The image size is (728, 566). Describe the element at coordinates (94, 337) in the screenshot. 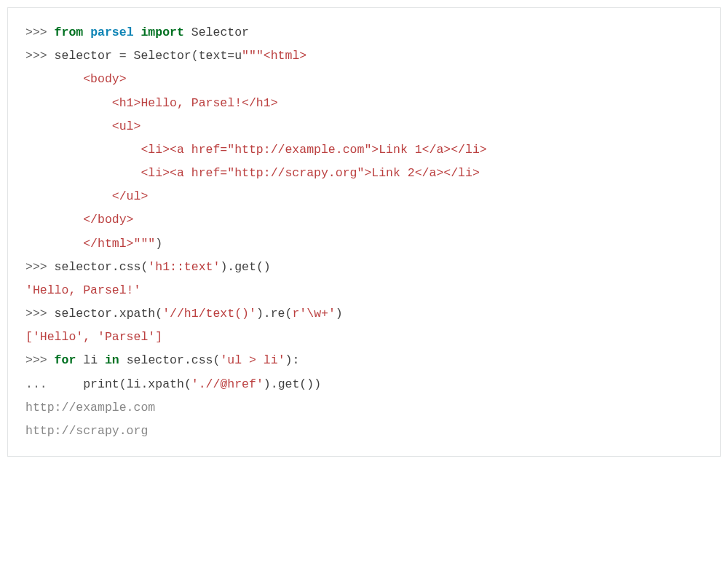

I see `result-list: ['Hello', 'Parsel']` at that location.